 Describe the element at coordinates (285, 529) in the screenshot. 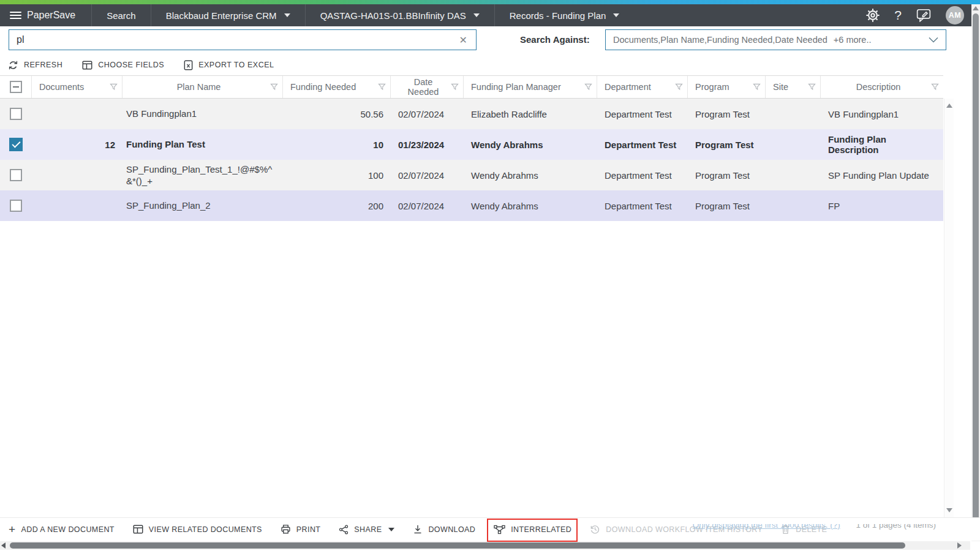

I see `print-icon` at that location.